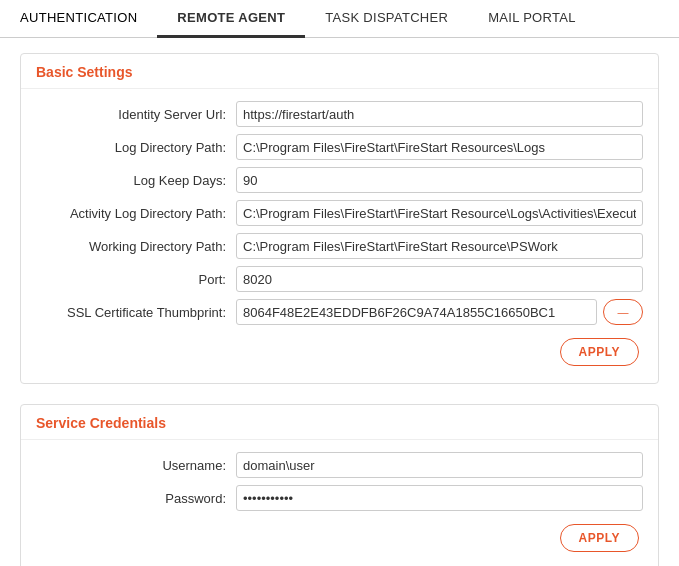 Image resolution: width=679 pixels, height=566 pixels. Describe the element at coordinates (340, 312) in the screenshot. I see `form-row-ssl-thumbprint: SSL Certificate Thumbprint:—` at that location.